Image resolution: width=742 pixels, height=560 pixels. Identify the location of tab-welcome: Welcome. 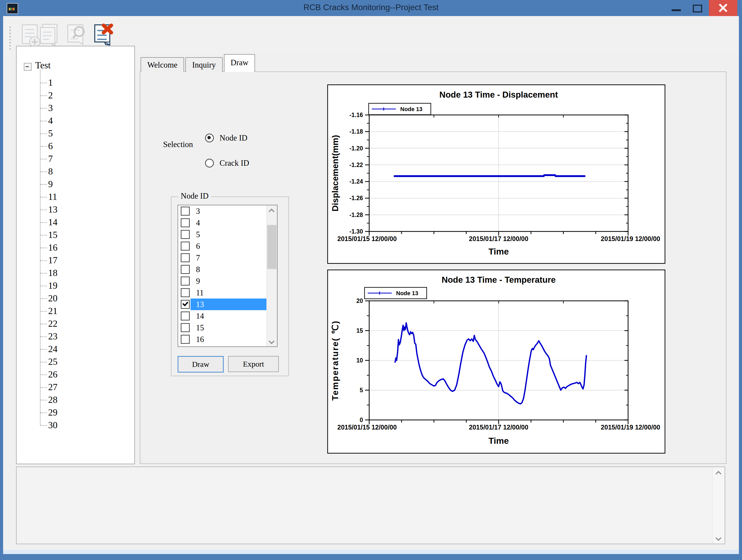
(162, 65).